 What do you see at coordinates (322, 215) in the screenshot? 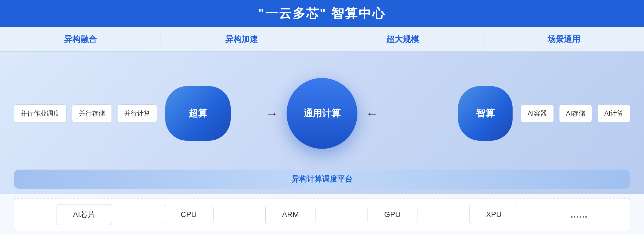
I see `hardware-row: AI芯片 CPU ARM GPU XPU ……` at bounding box center [322, 215].